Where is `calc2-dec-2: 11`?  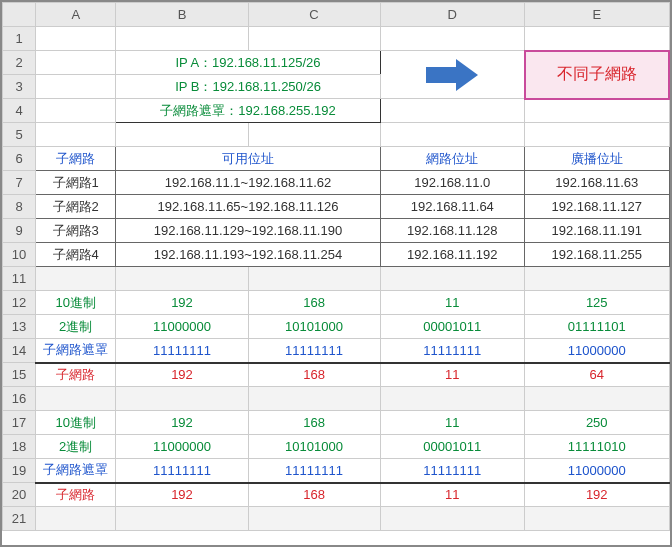 calc2-dec-2: 11 is located at coordinates (452, 423).